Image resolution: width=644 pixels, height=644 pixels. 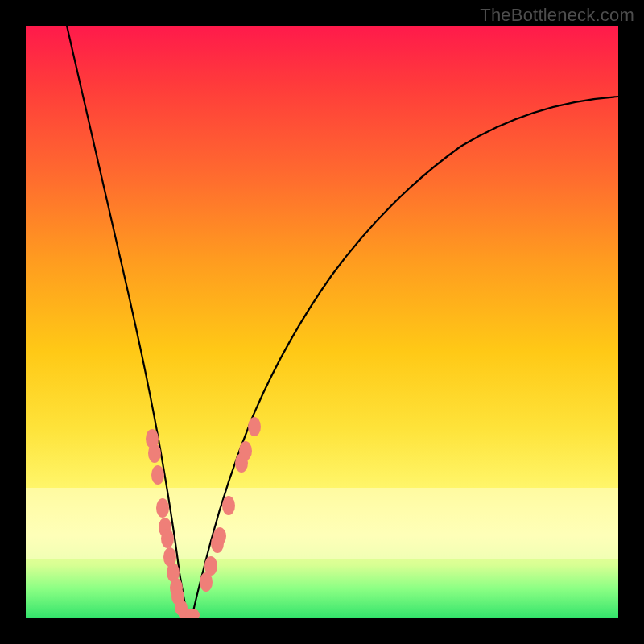 What do you see at coordinates (203, 518) in the screenshot?
I see `highlight-dots-group` at bounding box center [203, 518].